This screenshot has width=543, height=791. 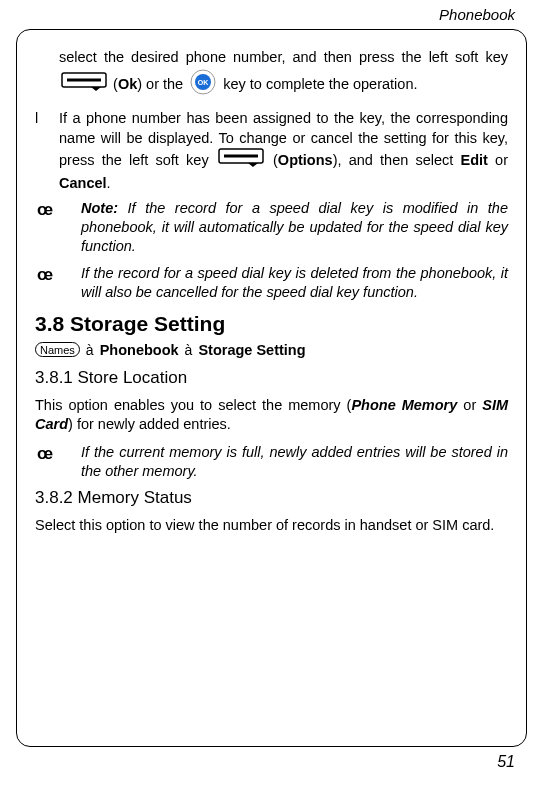 What do you see at coordinates (100, 208) in the screenshot?
I see `note-label: Note:` at bounding box center [100, 208].